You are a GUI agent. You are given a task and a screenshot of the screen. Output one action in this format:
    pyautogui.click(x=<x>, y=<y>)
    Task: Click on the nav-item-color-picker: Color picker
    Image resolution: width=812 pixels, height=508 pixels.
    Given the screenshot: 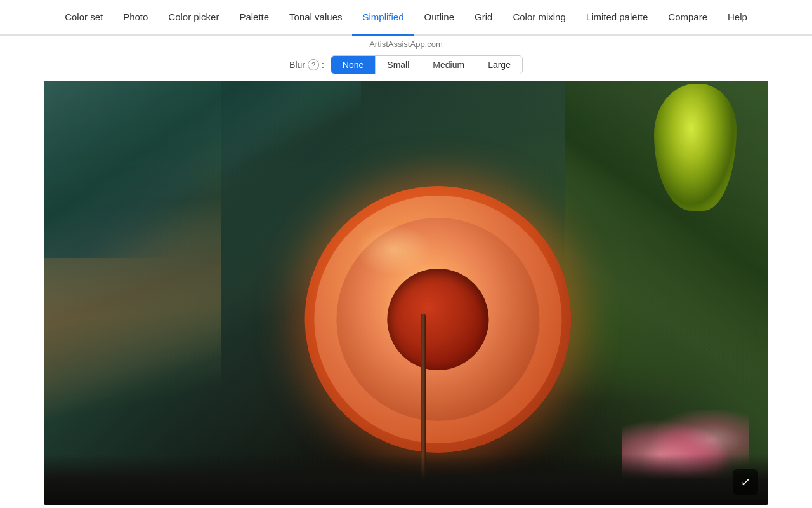 What is the action you would take?
    pyautogui.click(x=193, y=18)
    